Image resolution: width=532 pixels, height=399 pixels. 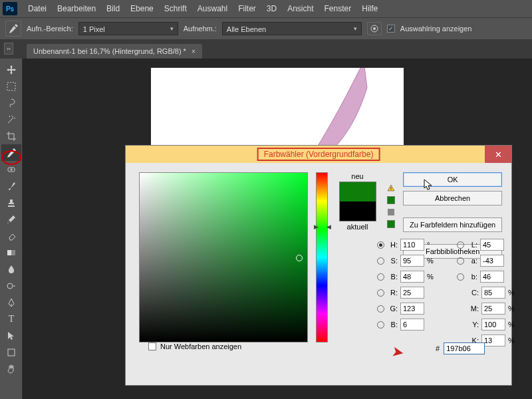 What do you see at coordinates (358, 211) in the screenshot?
I see `current-color-swatch` at bounding box center [358, 211].